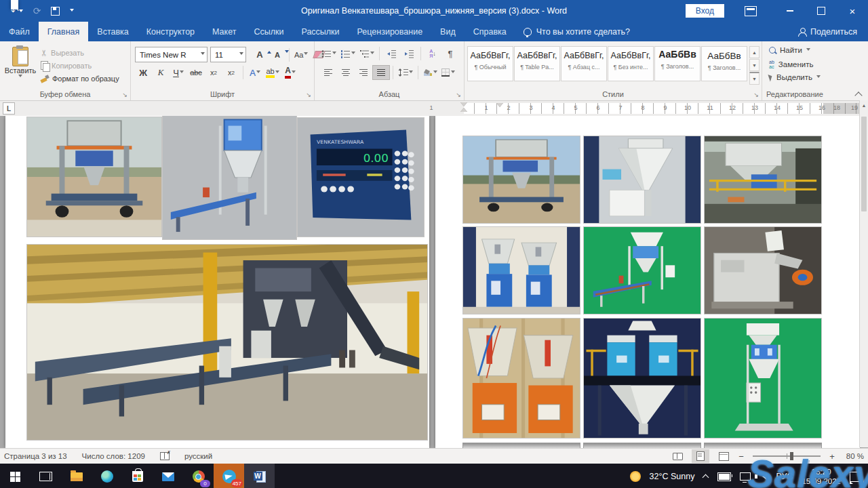 The image size is (868, 488). What do you see at coordinates (832, 457) in the screenshot?
I see `zoom-in-button: +` at bounding box center [832, 457].